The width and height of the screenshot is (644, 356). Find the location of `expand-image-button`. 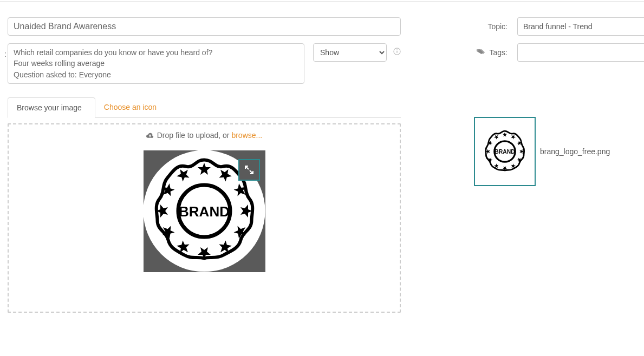

expand-image-button is located at coordinates (249, 170).